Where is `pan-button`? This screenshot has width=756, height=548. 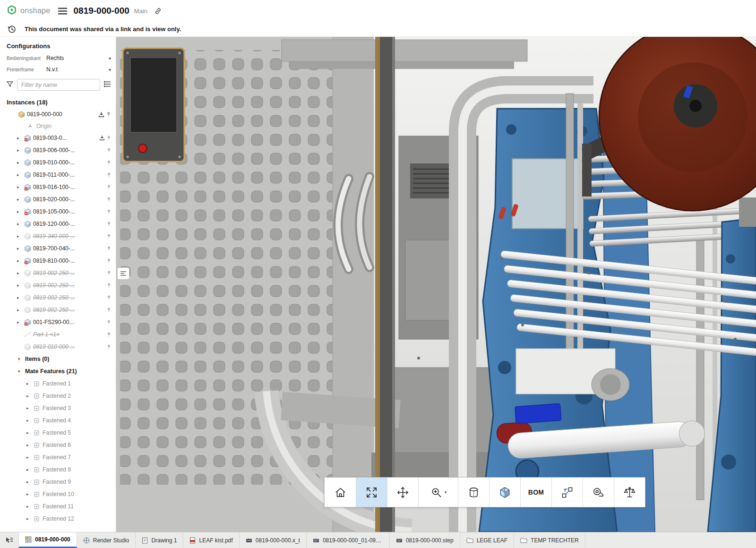
pan-button is located at coordinates (403, 492).